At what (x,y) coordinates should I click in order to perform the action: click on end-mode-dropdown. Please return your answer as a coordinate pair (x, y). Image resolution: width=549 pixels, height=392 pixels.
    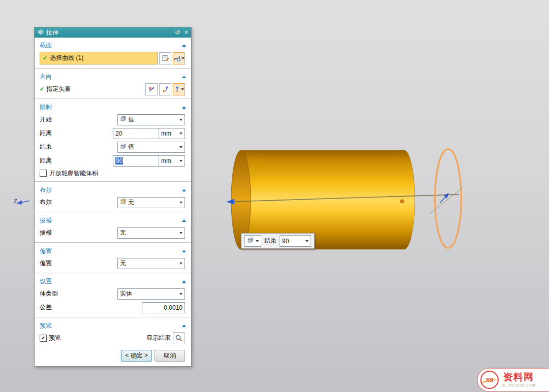
    Looking at the image, I should click on (253, 241).